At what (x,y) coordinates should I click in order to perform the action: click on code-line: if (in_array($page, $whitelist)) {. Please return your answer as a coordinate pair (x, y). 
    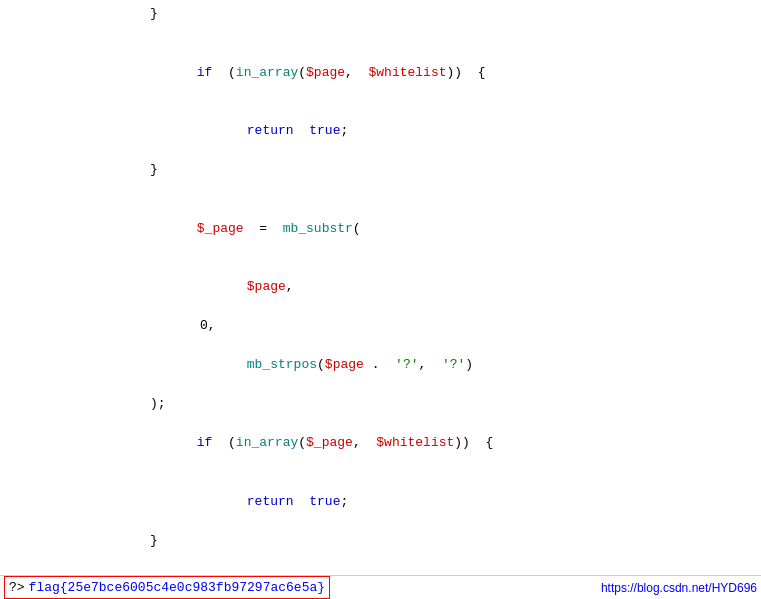
    Looking at the image, I should click on (380, 72).